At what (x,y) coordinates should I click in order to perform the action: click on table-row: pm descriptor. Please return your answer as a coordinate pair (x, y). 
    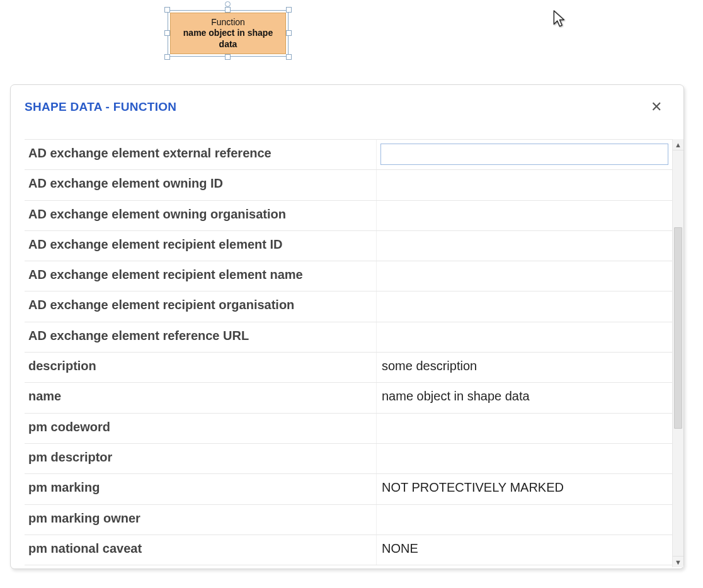
    Looking at the image, I should click on (348, 459).